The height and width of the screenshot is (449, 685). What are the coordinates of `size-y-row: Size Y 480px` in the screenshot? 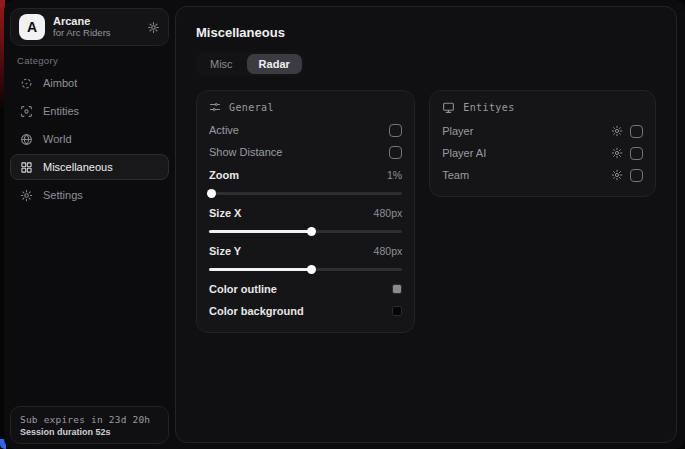 It's located at (306, 251).